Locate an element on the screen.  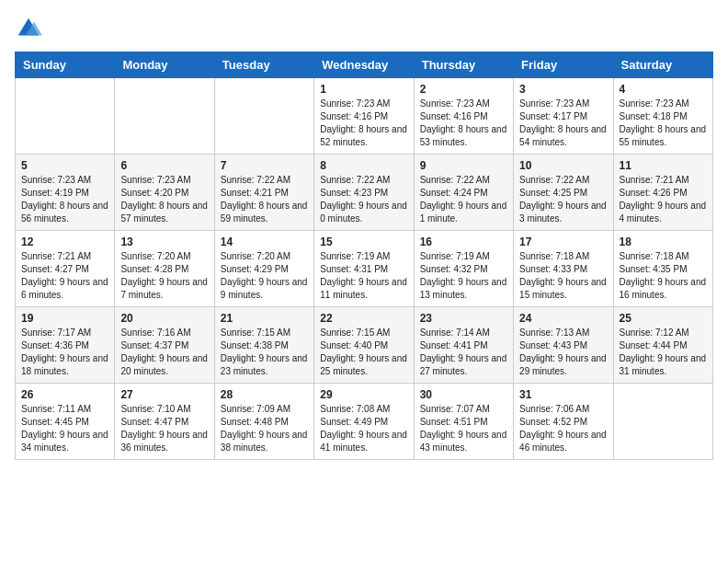
day-number: 28 is located at coordinates (265, 395).